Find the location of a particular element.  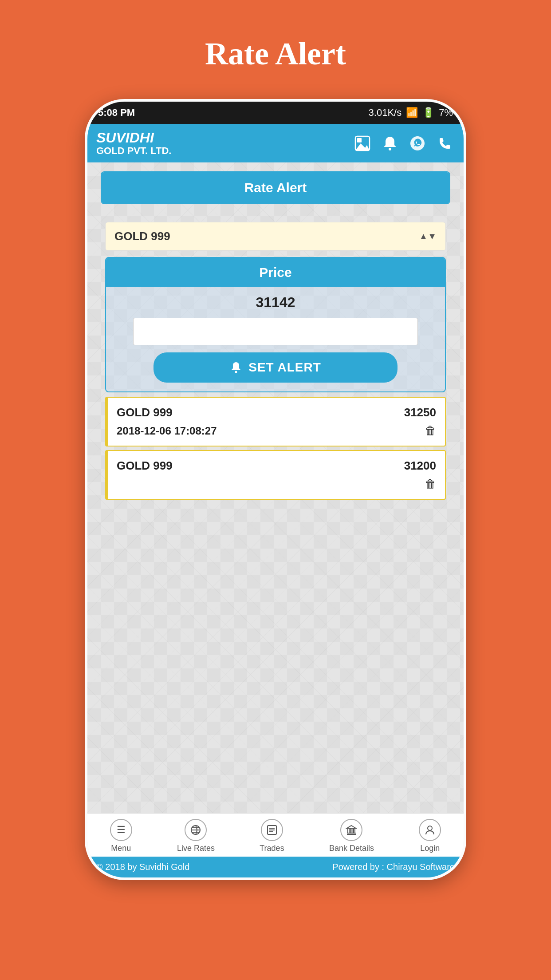

whatsapp-icon is located at coordinates (417, 143).